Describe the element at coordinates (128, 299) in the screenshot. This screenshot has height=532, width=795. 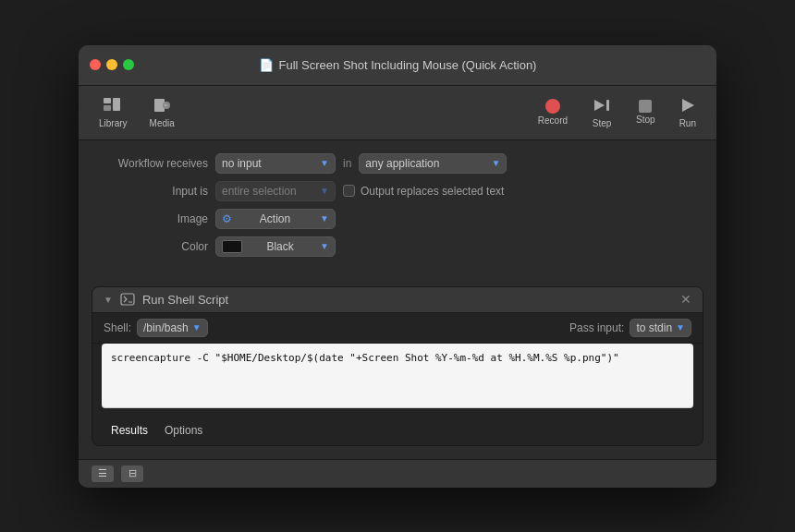
I see `terminal-icon` at that location.